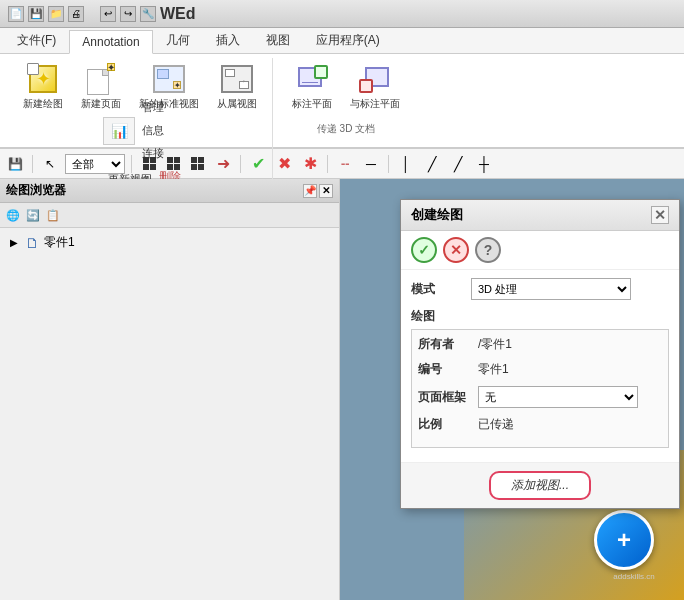  Describe the element at coordinates (342, 14) in the screenshot. I see `title-bar: 📄 💾 📁 🖨 ↩ ↪ 🔧 WEd` at that location.